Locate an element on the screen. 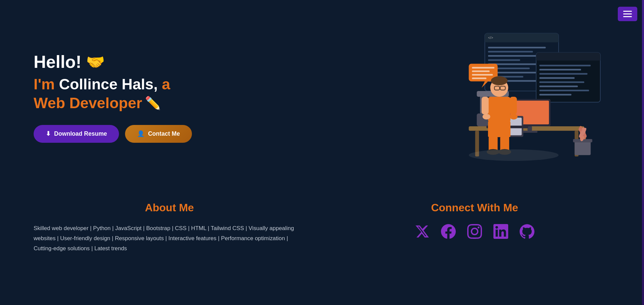  hamburger-menu-button is located at coordinates (628, 14).